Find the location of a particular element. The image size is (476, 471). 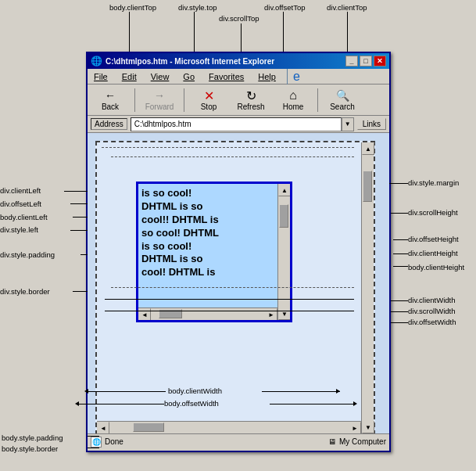

search-label: Search is located at coordinates (342, 106).